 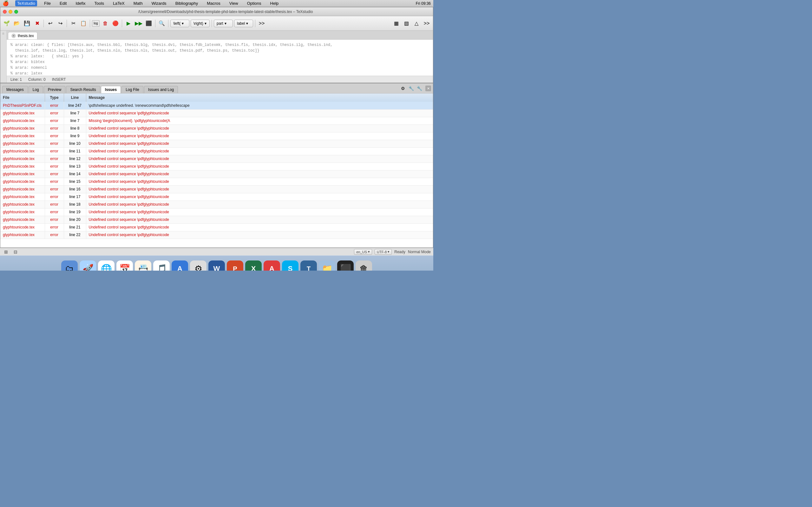 What do you see at coordinates (217, 212) in the screenshot?
I see `table-row: glyphtounicode.texerrorline 19Undefined …` at bounding box center [217, 212].